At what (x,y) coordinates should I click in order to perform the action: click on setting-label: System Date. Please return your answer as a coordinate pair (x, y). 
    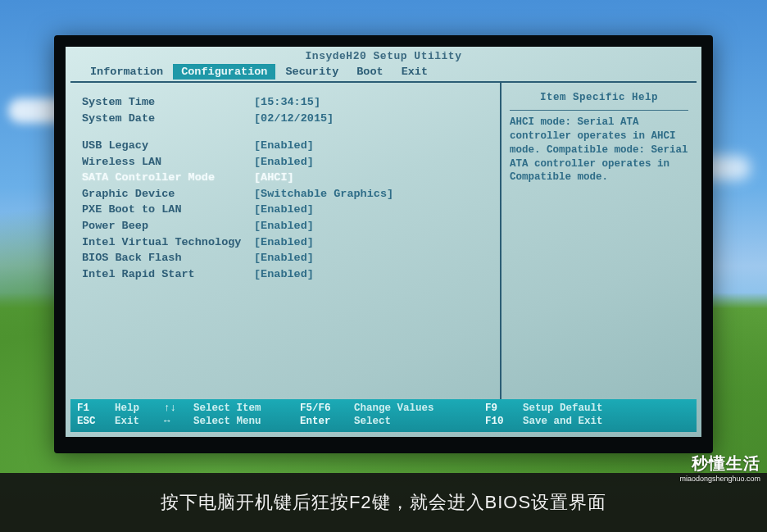
    Looking at the image, I should click on (168, 119).